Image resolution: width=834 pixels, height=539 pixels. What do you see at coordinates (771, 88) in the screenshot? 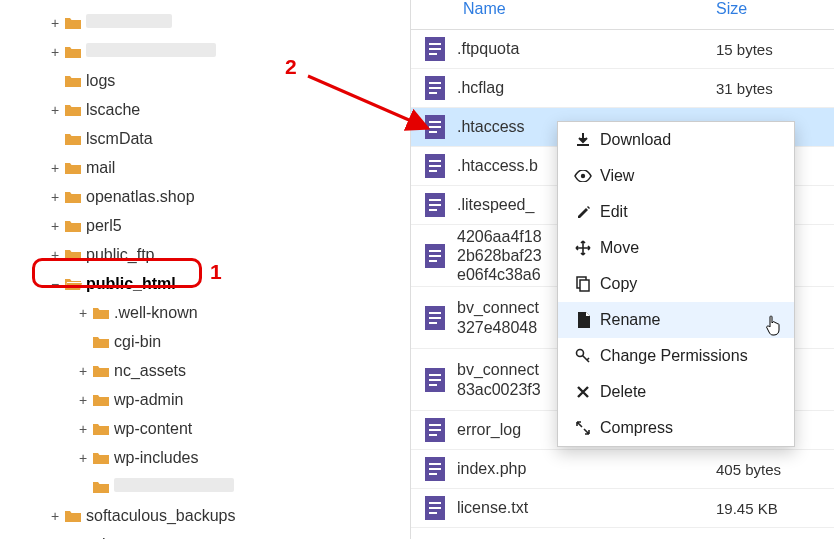
I see `file-size: 31 bytes` at bounding box center [771, 88].